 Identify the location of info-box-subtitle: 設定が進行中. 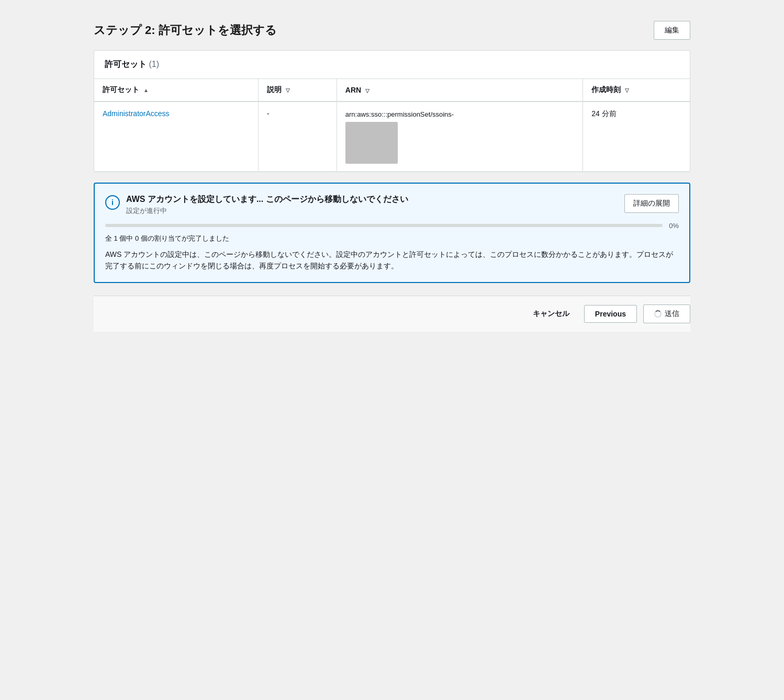
(267, 211).